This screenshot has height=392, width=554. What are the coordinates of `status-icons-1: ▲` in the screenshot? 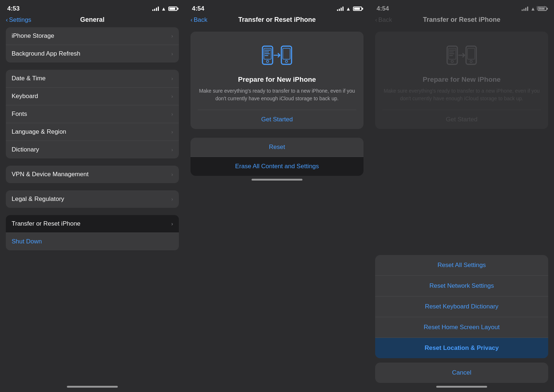 It's located at (165, 9).